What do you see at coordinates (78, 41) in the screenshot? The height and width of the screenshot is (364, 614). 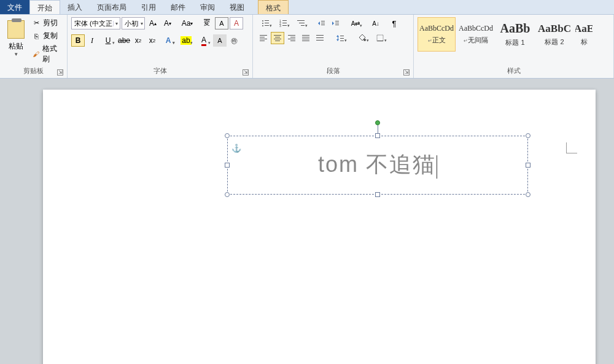 I see `bold-button: B` at bounding box center [78, 41].